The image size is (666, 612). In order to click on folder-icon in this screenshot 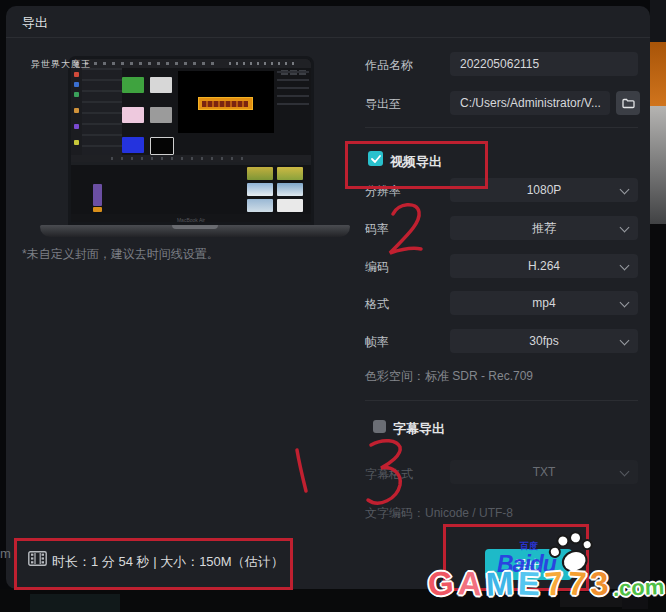, I will do `click(628, 104)`.